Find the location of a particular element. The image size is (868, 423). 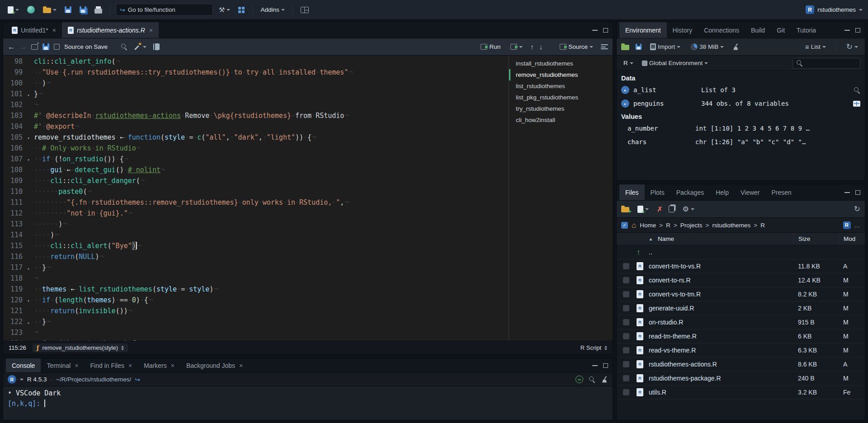

code-line: 104#'·@export¬ is located at coordinates (256, 127).